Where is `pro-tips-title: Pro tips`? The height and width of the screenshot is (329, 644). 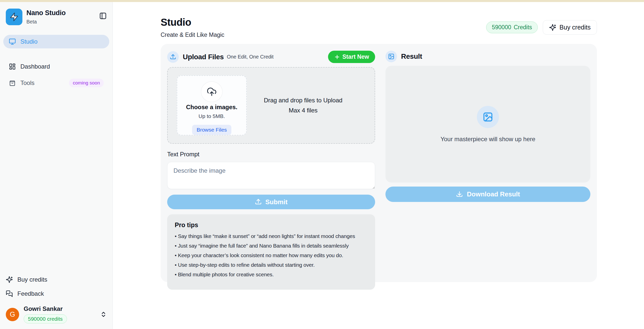 pro-tips-title: Pro tips is located at coordinates (271, 225).